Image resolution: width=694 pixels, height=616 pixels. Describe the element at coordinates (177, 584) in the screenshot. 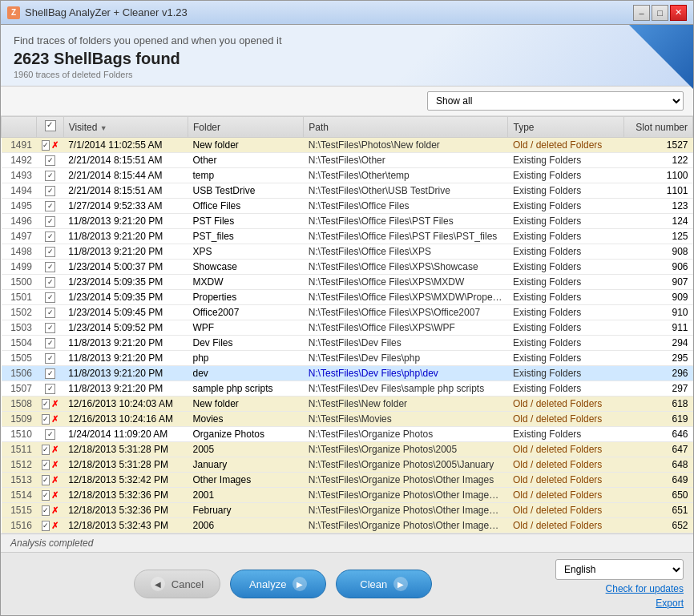

I see `cancel-button: ◀ Cancel` at that location.